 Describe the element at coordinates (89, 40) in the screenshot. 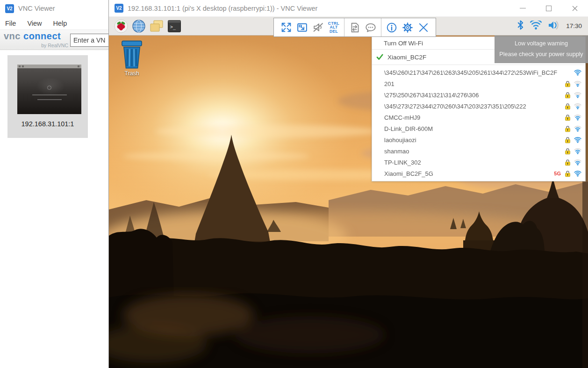

I see `search-input` at that location.